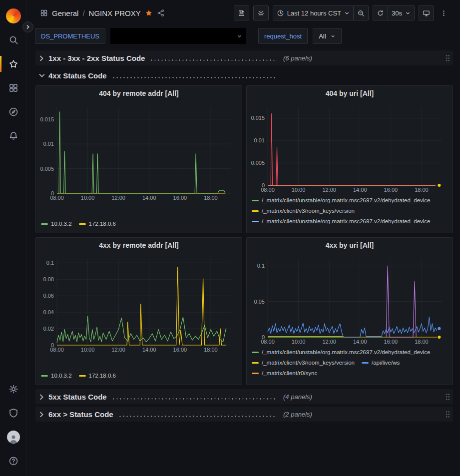  What do you see at coordinates (13, 136) in the screenshot?
I see `sidebar-item-alerting` at bounding box center [13, 136].